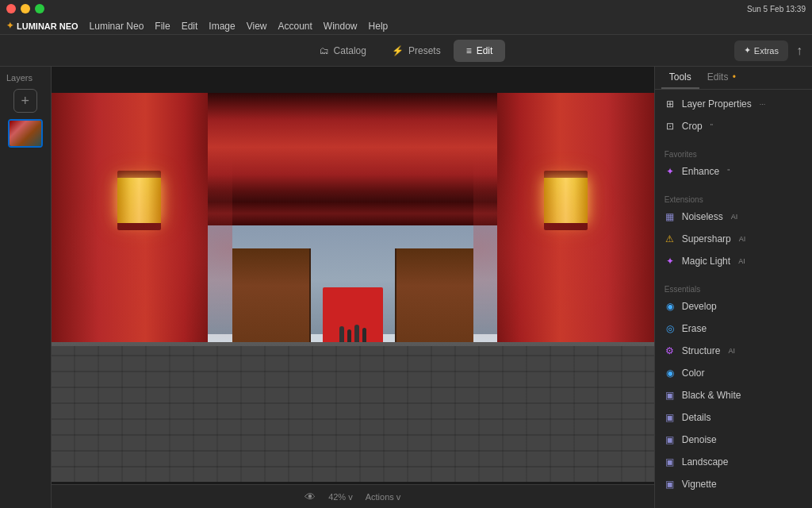 The image size is (812, 508). I want to click on left-lantern, so click(140, 200).